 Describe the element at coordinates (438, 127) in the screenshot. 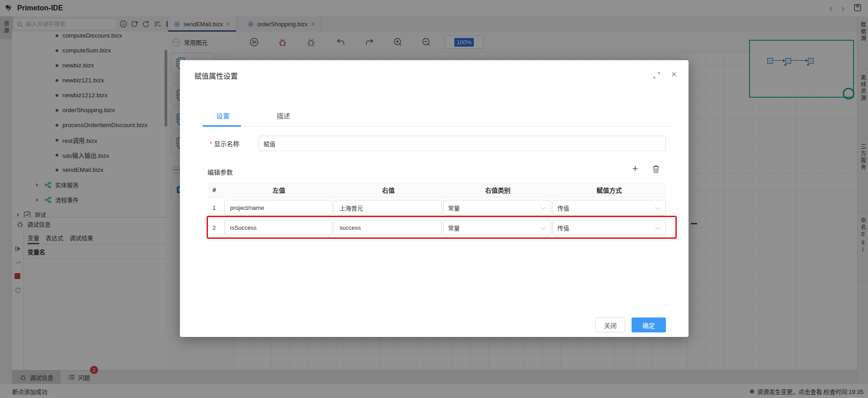

I see `tab-divider` at that location.